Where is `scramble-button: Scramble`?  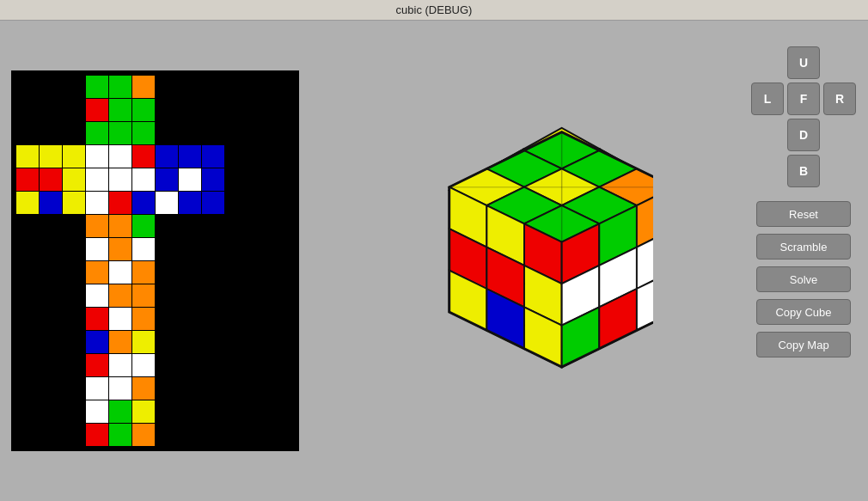
scramble-button: Scramble is located at coordinates (804, 247).